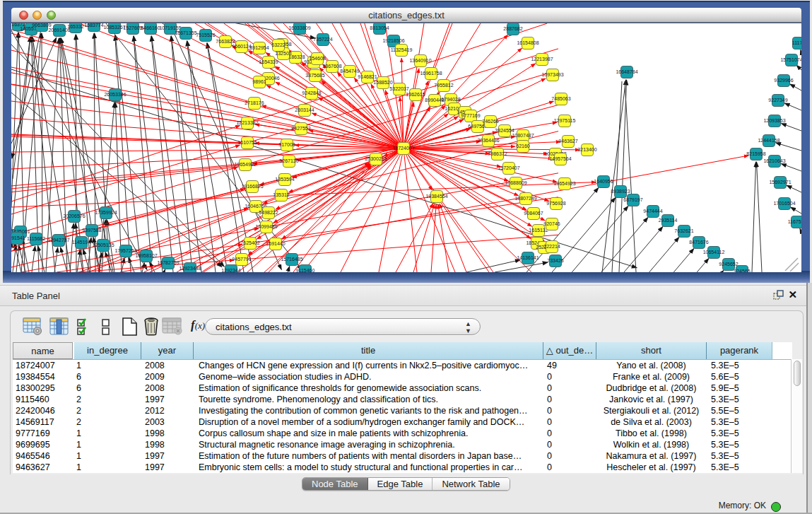 The height and width of the screenshot is (514, 812). Describe the element at coordinates (620, 191) in the screenshot. I see `svg-text: 8938923` at that location.